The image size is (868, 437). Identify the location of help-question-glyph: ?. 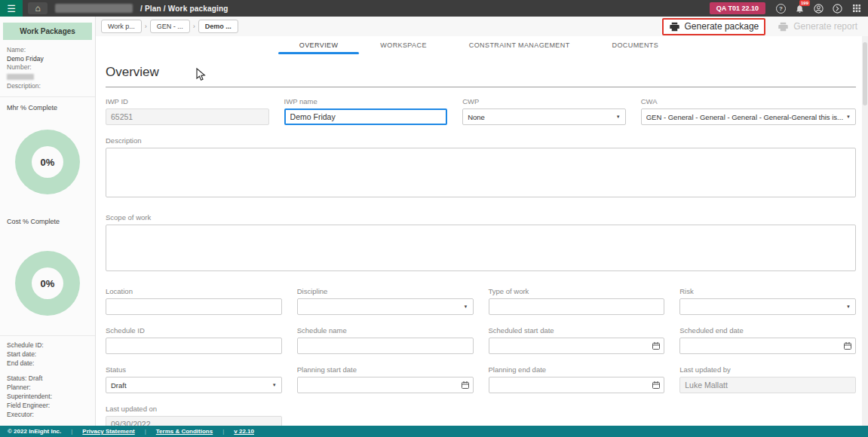
(781, 9).